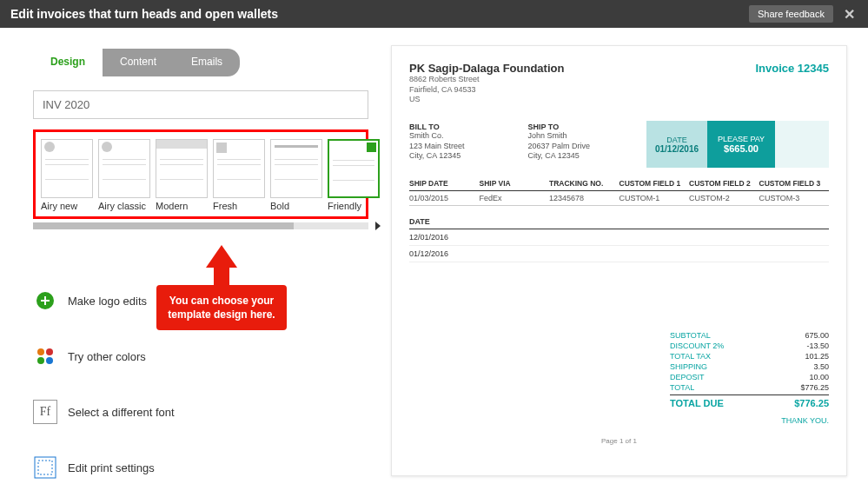  What do you see at coordinates (849, 14) in the screenshot?
I see `close-icon: ✕` at bounding box center [849, 14].